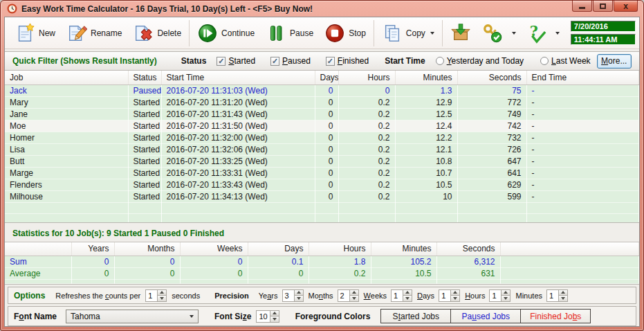  What do you see at coordinates (326, 78) in the screenshot?
I see `column-header-days: Days` at bounding box center [326, 78].